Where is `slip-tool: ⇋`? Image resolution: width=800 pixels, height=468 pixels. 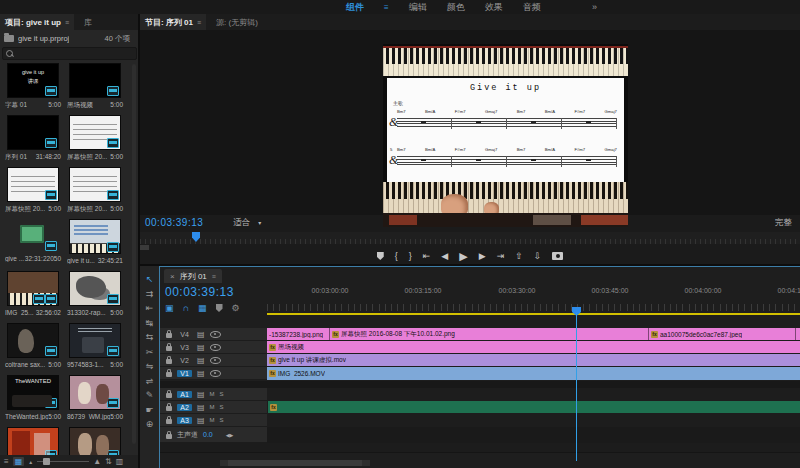 slip-tool: ⇋ is located at coordinates (150, 366).